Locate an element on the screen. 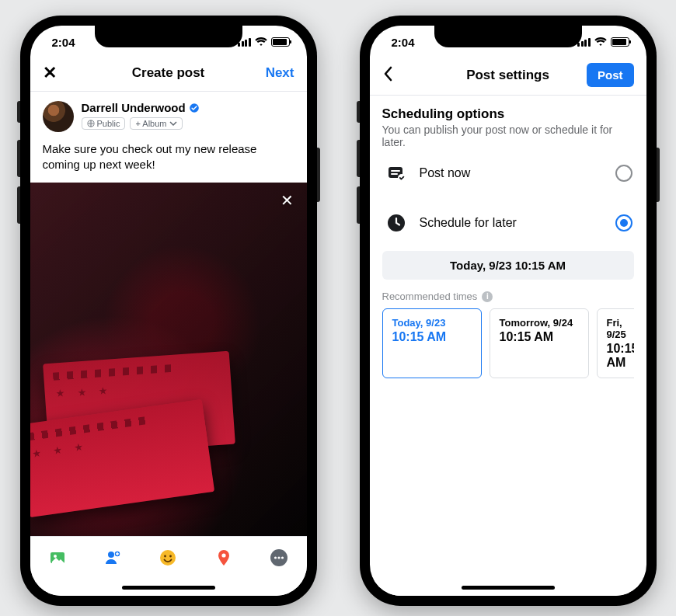 This screenshot has height=616, width=676. privacy-chip-label: Public is located at coordinates (109, 124).